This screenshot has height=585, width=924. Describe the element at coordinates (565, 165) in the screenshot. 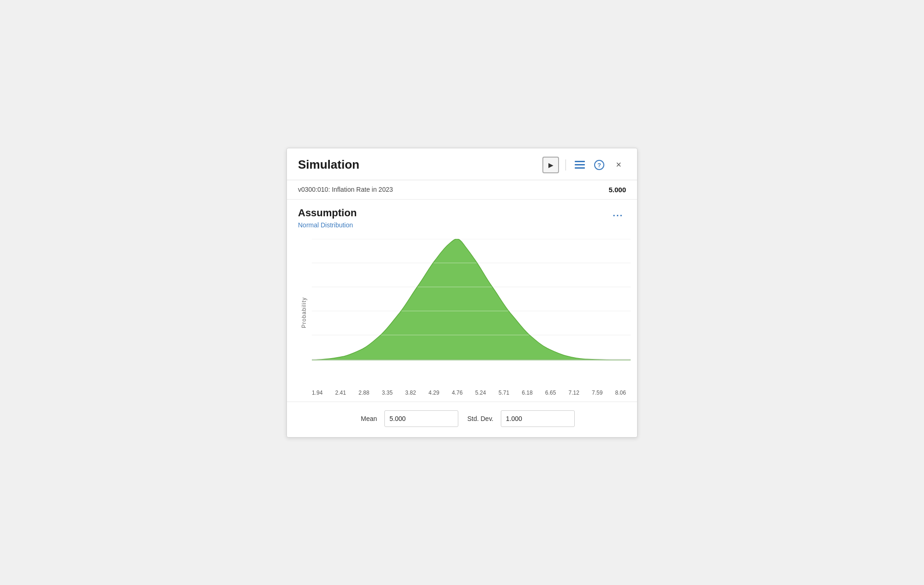

I see `vertical-divider` at that location.